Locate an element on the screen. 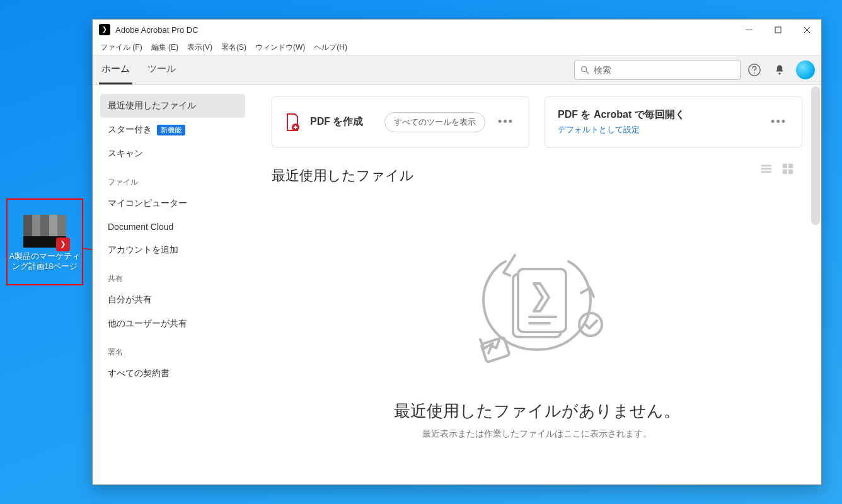 The width and height of the screenshot is (842, 504). sidebar-item-label: すべての契約書 is located at coordinates (139, 374).